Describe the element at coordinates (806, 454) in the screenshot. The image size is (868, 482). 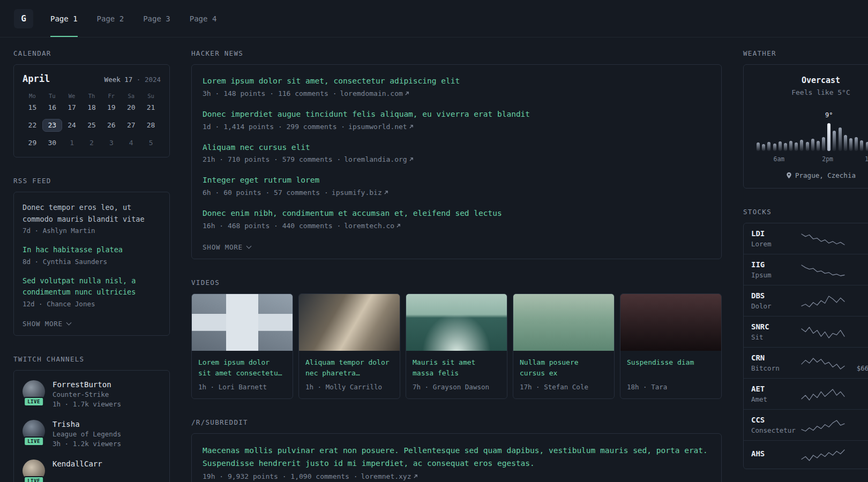
I see `stock-row: AHS +0.46%` at that location.